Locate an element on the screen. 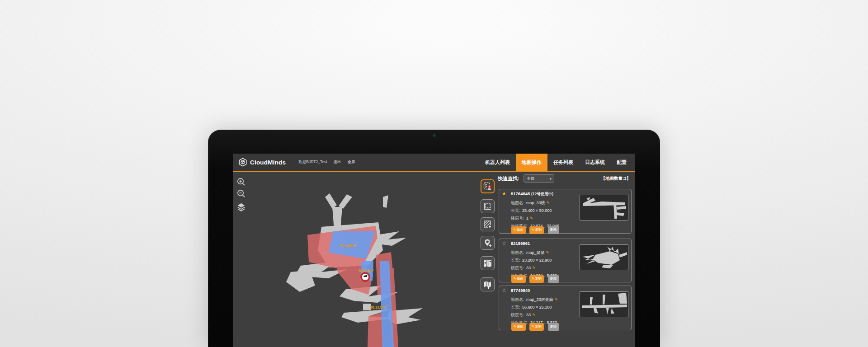  map-name: map_腿腿 is located at coordinates (535, 253).